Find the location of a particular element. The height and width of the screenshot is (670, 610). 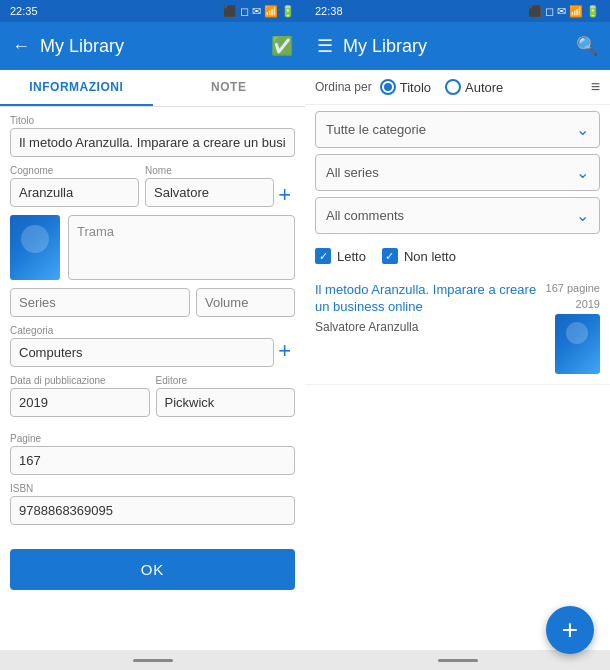

right-app-title: My Library is located at coordinates (454, 46).